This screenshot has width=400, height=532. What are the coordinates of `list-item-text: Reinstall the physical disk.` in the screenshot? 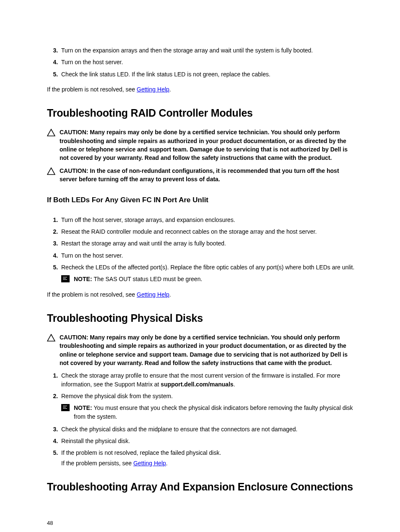 It's located at (96, 441).